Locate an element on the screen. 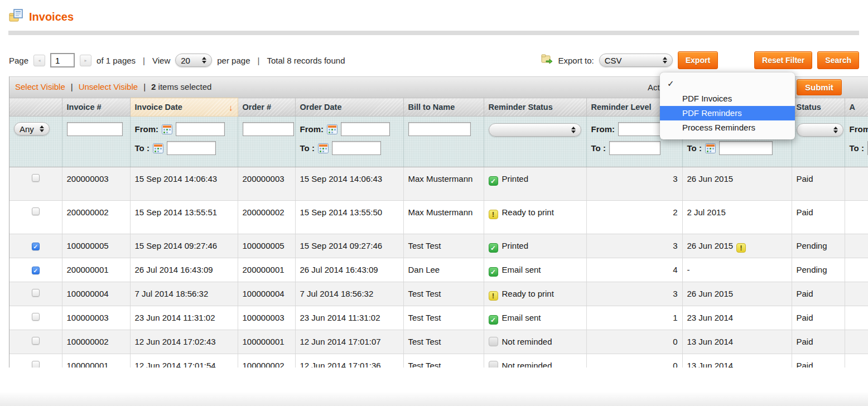 This screenshot has height=406, width=868. invoice-date-to-input is located at coordinates (191, 148).